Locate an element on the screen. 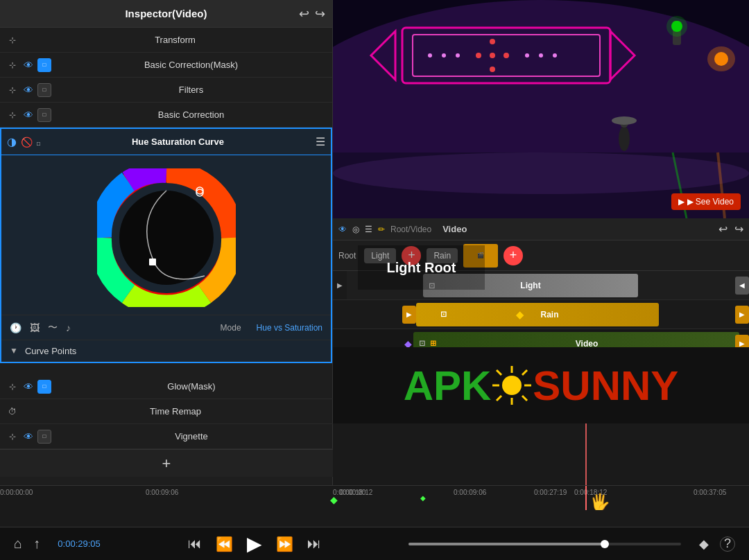 The image size is (749, 560). mask-box-glow: □ is located at coordinates (44, 387).